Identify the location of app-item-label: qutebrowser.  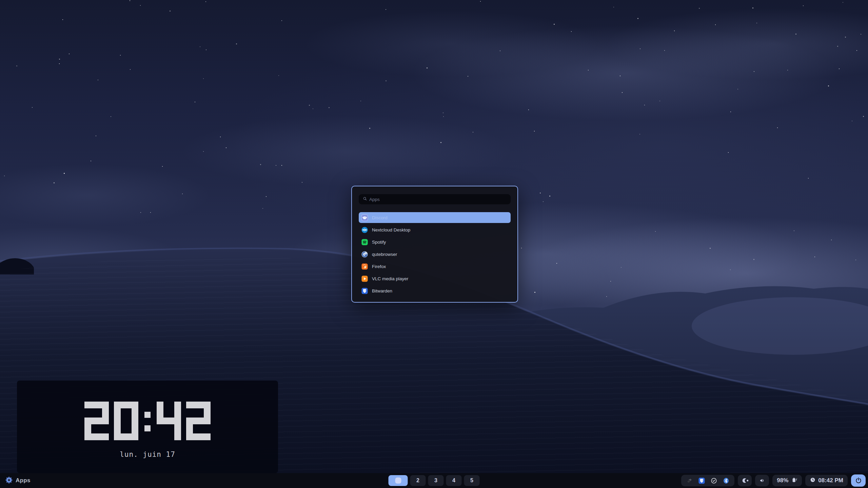
(384, 254).